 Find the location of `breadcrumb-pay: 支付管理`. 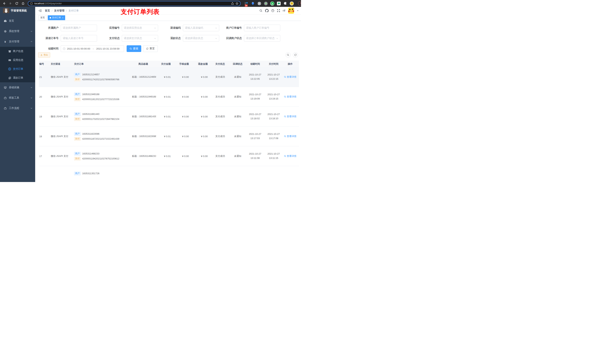

breadcrumb-pay: 支付管理 is located at coordinates (59, 11).